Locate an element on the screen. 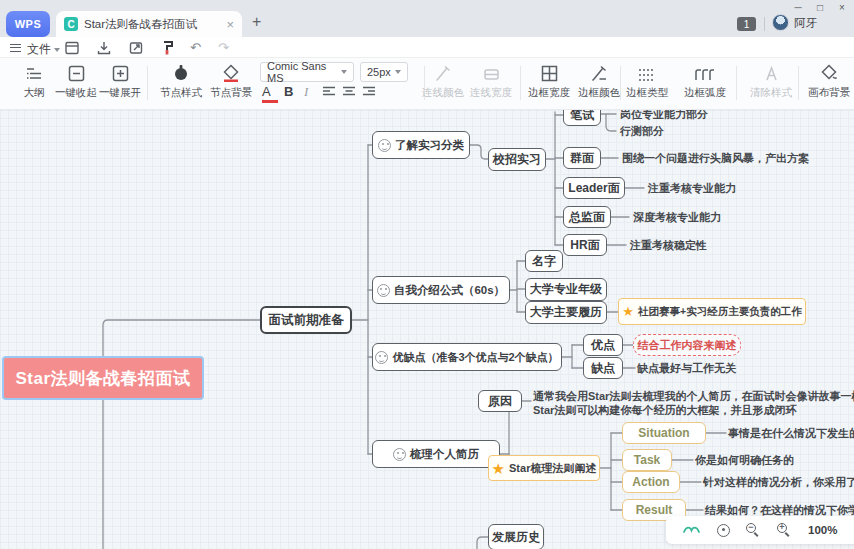  format-painter-icon is located at coordinates (168, 48).